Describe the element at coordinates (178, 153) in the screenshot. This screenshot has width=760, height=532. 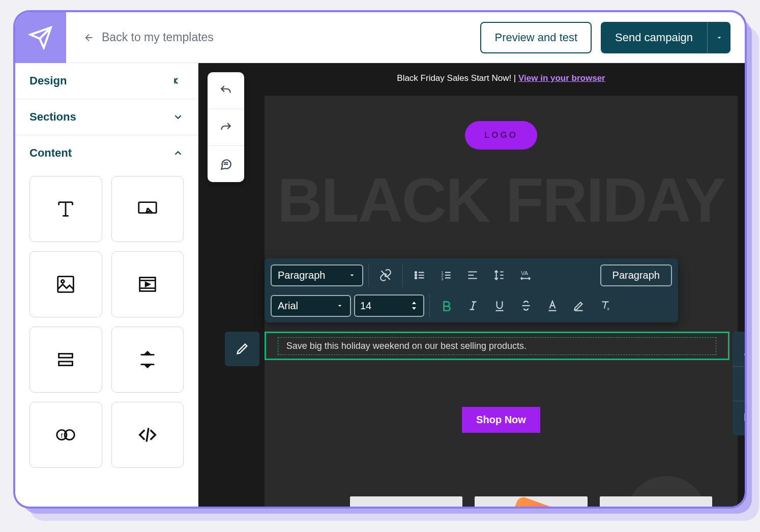
I see `chevron-up-icon` at that location.